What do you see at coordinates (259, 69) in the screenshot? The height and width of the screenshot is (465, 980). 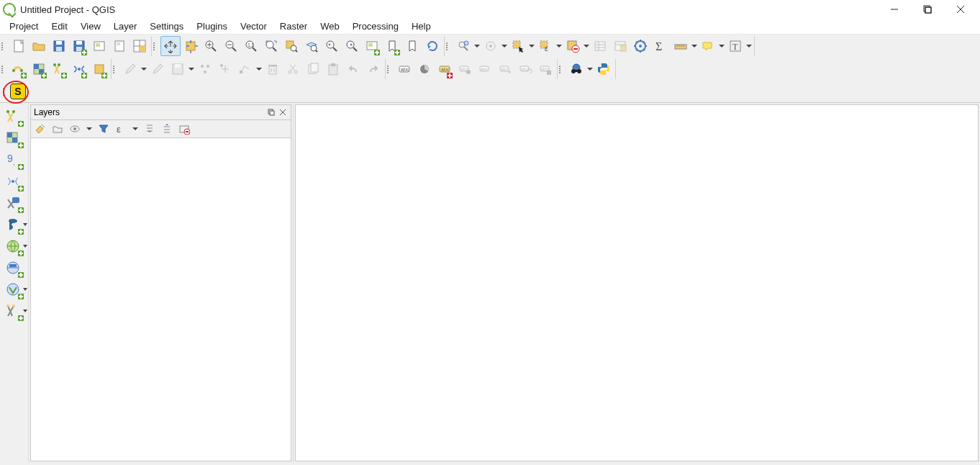 I see `vertex-dropdown` at bounding box center [259, 69].